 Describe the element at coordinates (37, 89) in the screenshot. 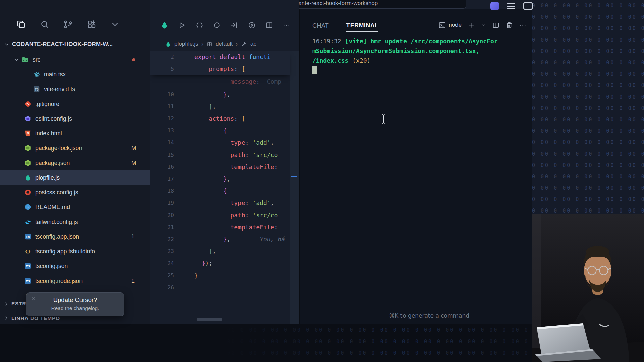

I see `svg-text: TS` at that location.